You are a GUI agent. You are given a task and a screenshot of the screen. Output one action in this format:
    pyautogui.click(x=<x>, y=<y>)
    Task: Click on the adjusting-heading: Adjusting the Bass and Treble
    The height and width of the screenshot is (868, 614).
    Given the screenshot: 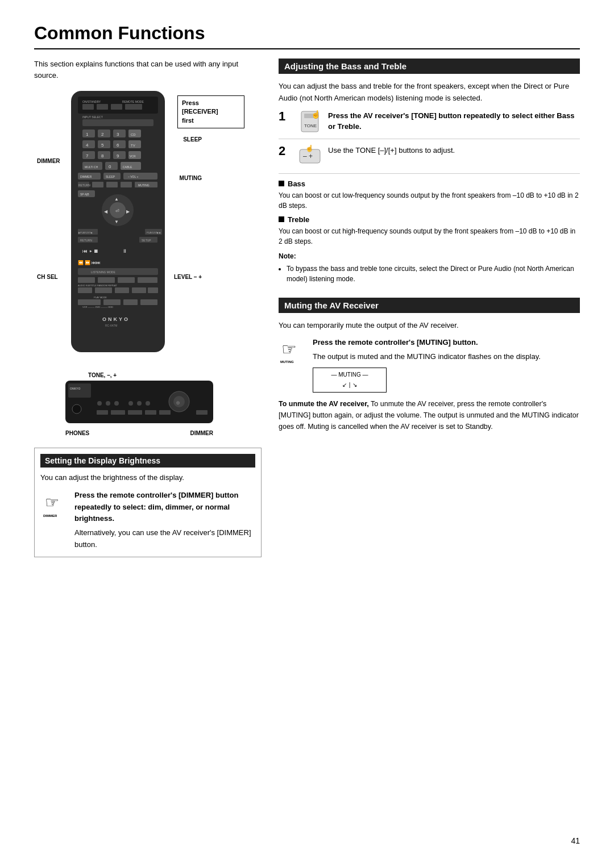 What is the action you would take?
    pyautogui.click(x=429, y=66)
    